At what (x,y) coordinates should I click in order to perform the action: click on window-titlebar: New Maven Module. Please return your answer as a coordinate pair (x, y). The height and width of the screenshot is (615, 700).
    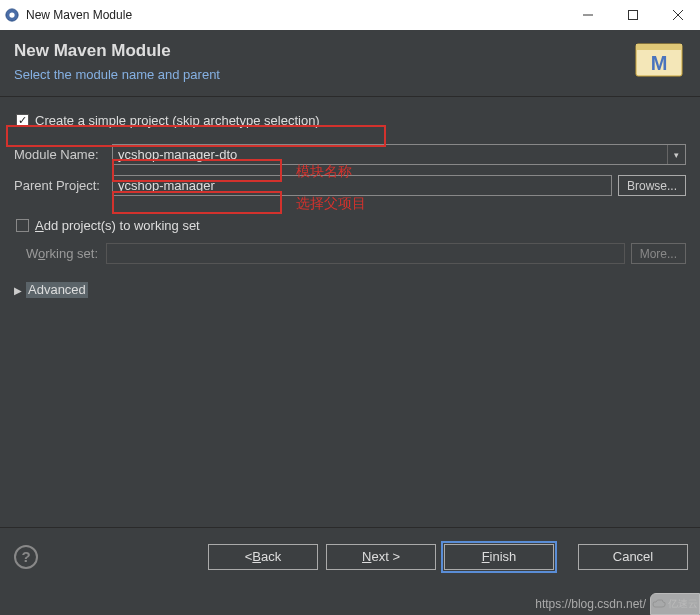
    Looking at the image, I should click on (350, 15).